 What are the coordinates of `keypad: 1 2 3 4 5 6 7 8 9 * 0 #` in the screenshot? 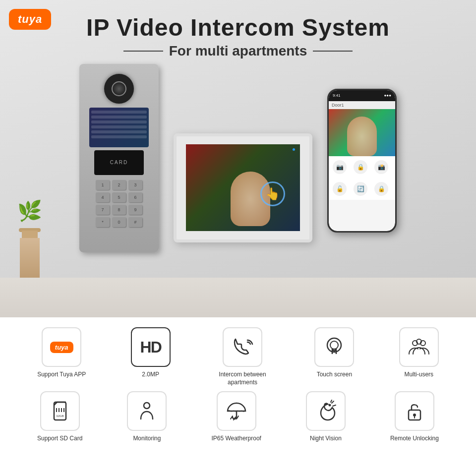 It's located at (119, 203).